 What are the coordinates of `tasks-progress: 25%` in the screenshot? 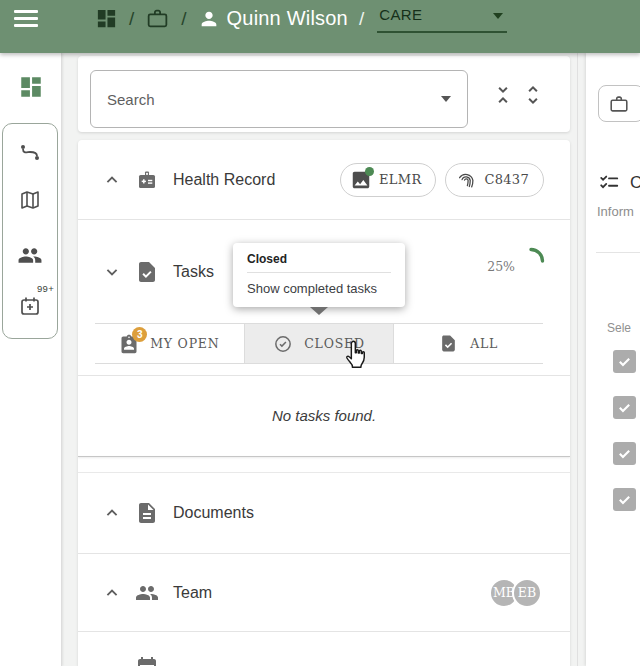 It's located at (516, 261).